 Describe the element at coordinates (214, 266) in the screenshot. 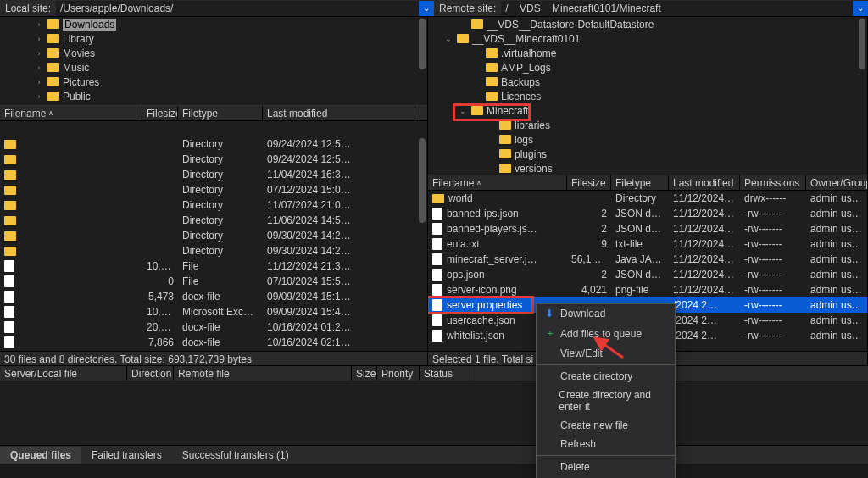

I see `list-item: 10,244File11/12/2024 21:3…` at that location.